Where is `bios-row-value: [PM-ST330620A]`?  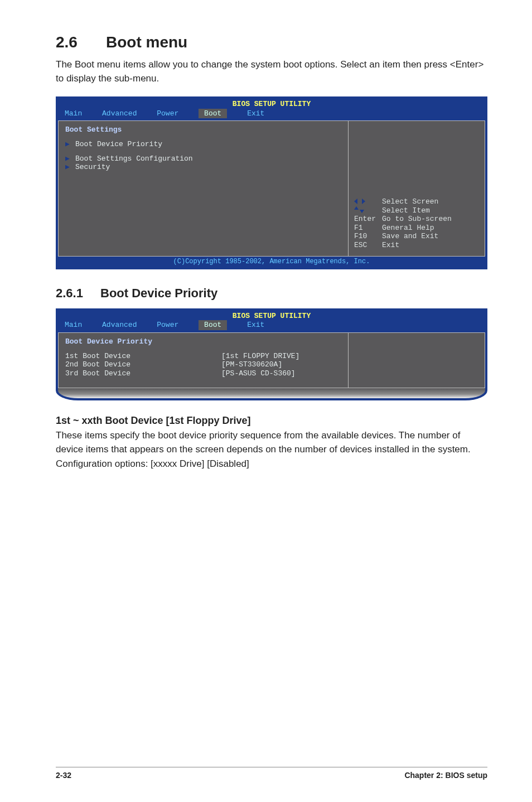 bios-row-value: [PM-ST330620A] is located at coordinates (252, 365).